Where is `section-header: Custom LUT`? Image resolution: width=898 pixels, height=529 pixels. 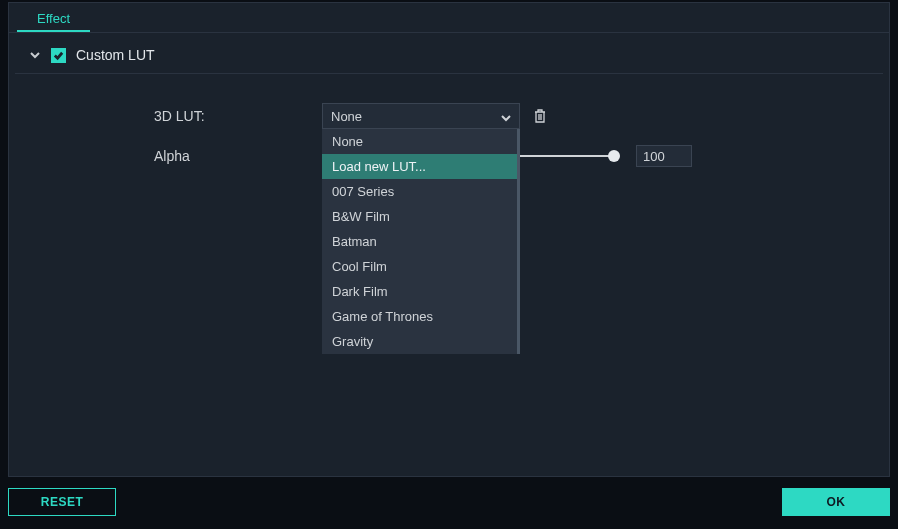 section-header: Custom LUT is located at coordinates (449, 54).